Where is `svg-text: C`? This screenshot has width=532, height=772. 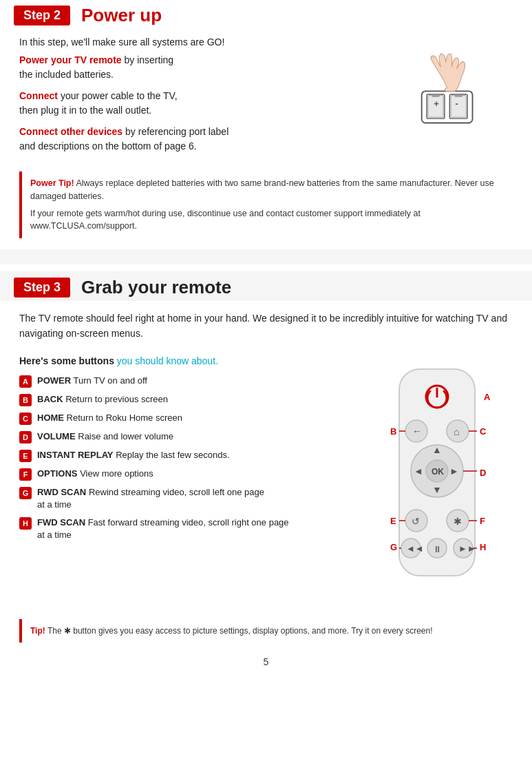
svg-text: C is located at coordinates (483, 431).